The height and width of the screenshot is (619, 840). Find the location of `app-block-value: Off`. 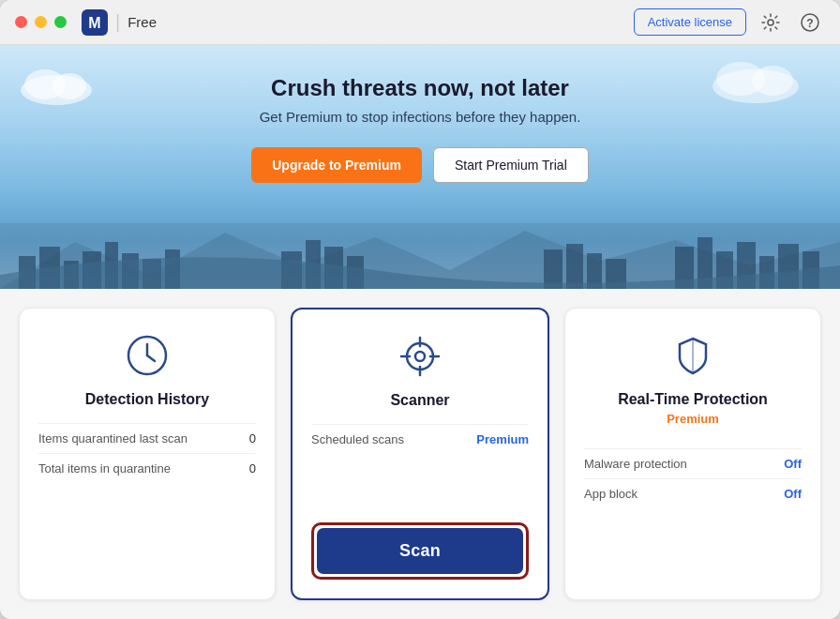

app-block-value: Off is located at coordinates (793, 493).